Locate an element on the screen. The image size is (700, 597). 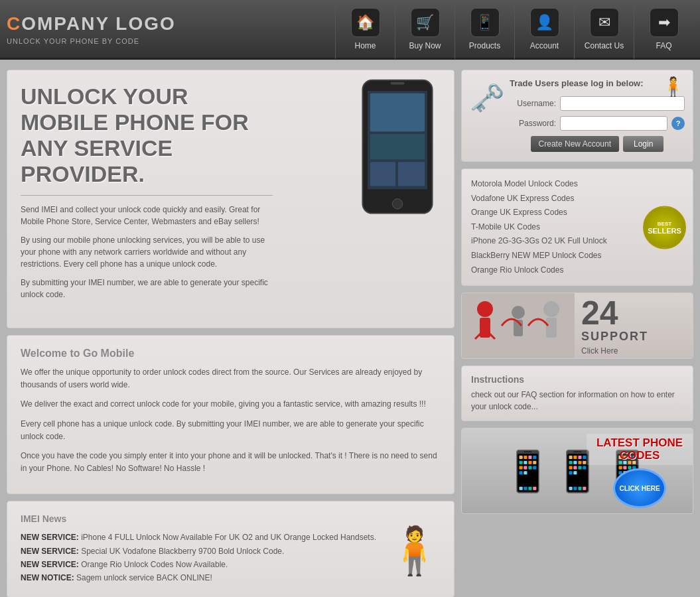
news-item-2: NEW SERVICE: Orange Rio Unlock Codes Now… is located at coordinates (231, 564).